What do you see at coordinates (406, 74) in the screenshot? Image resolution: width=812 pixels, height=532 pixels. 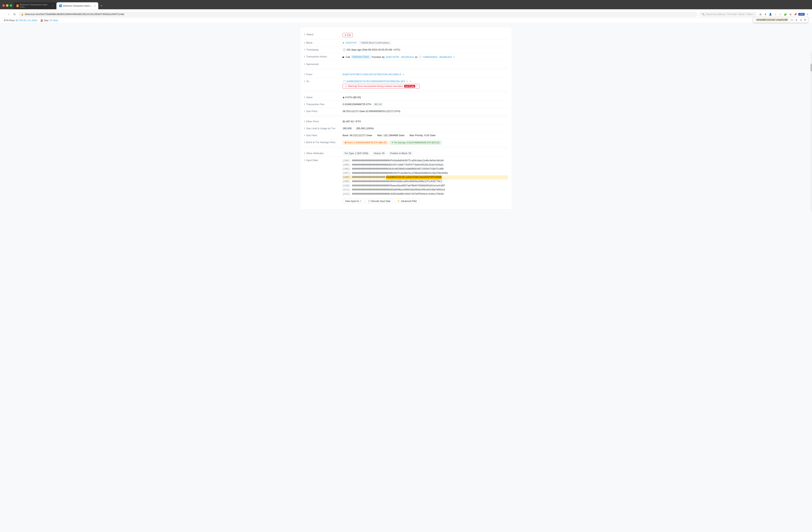 I see `from-row: ℹ From: 0x6071975f8A7cC426ce9716736531d4…` at bounding box center [406, 74].